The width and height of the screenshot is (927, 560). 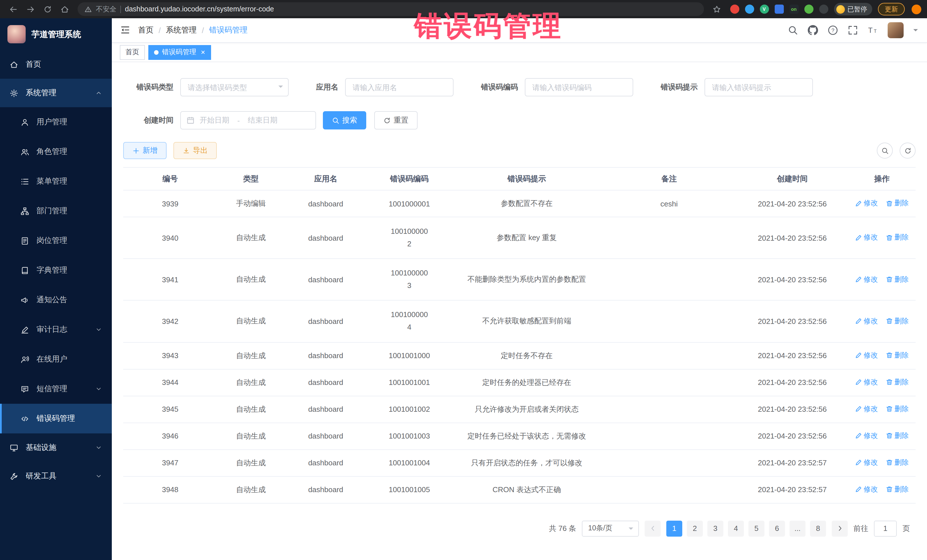 I want to click on sidebar-item-infra: 基础设施, so click(x=56, y=448).